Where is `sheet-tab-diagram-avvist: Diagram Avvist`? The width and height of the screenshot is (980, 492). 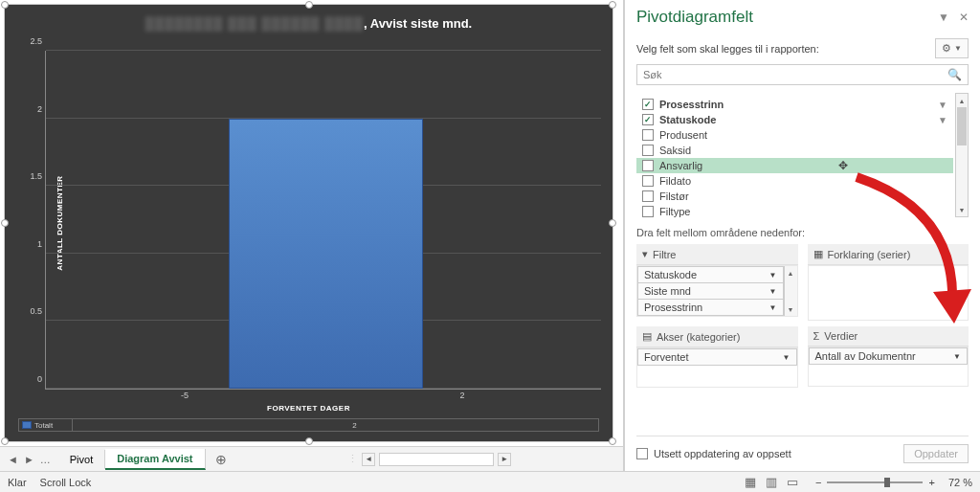
sheet-tab-diagram-avvist: Diagram Avvist is located at coordinates (155, 459).